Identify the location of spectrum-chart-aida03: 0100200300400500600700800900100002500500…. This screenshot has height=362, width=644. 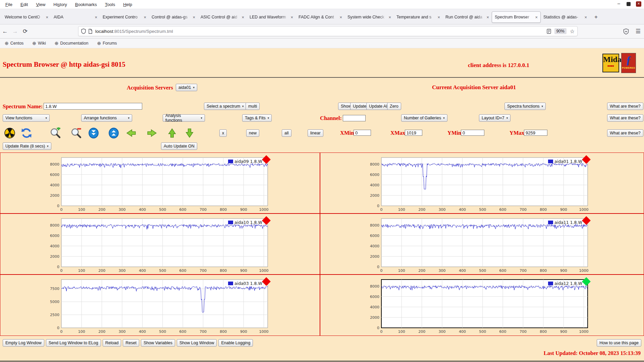
(160, 305).